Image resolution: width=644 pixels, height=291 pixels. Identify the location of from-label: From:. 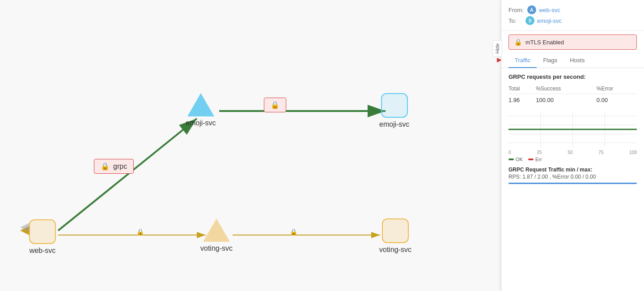
(516, 10).